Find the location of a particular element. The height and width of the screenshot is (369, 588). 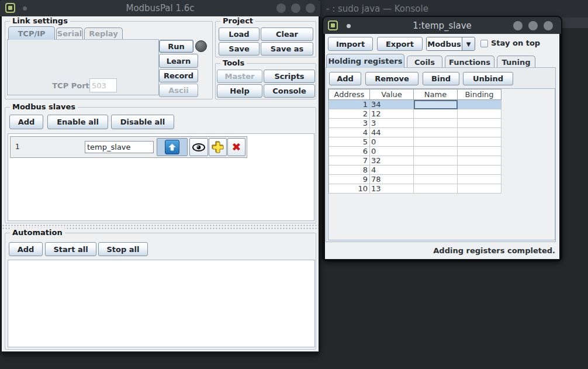

tab-functions: Functions is located at coordinates (470, 62).